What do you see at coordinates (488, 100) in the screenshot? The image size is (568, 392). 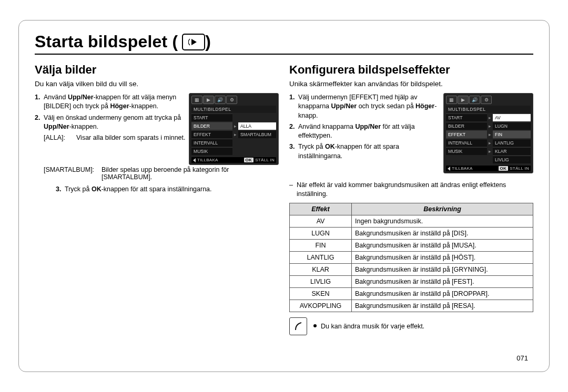 I see `lcd-tabs: ▦ ▶ 🔊 ⚙` at bounding box center [488, 100].